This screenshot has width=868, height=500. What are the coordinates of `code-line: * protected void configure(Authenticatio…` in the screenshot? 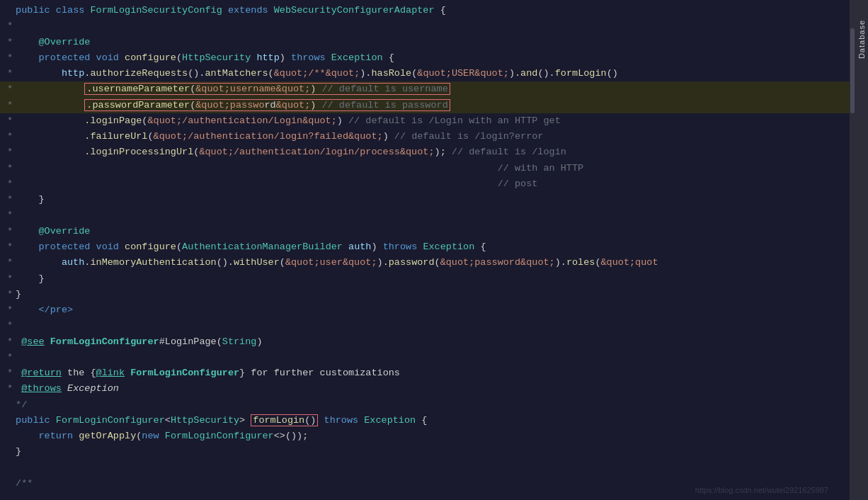 It's located at (425, 247).